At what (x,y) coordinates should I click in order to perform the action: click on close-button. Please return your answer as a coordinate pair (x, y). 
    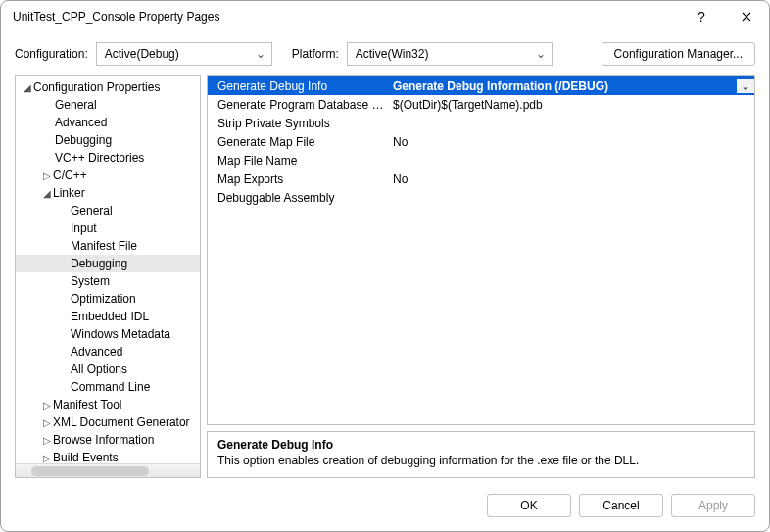
    Looking at the image, I should click on (746, 17).